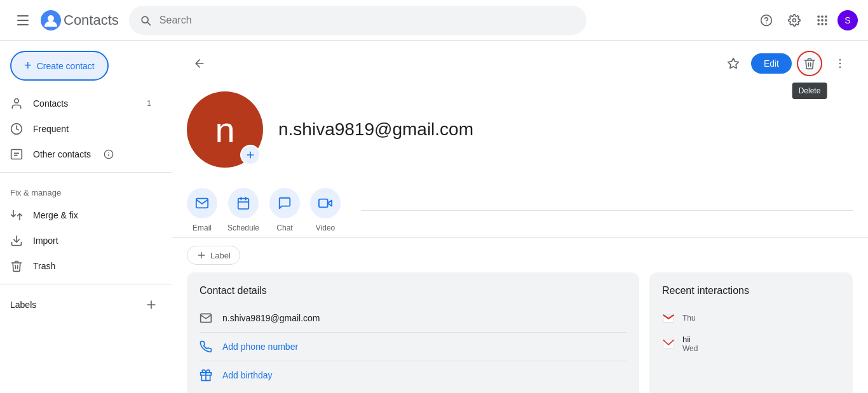 The image size is (868, 393). Describe the element at coordinates (325, 203) in the screenshot. I see `video-action-circle` at that location.